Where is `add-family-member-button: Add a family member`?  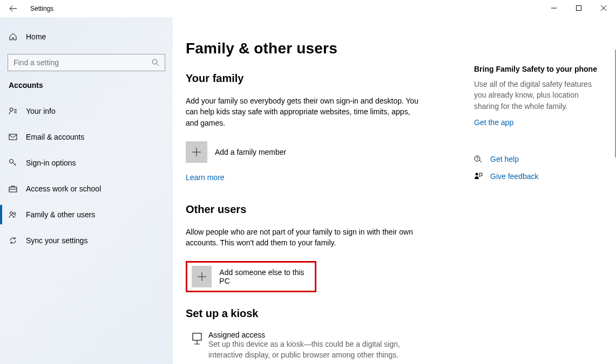 add-family-member-button: Add a family member is located at coordinates (323, 152).